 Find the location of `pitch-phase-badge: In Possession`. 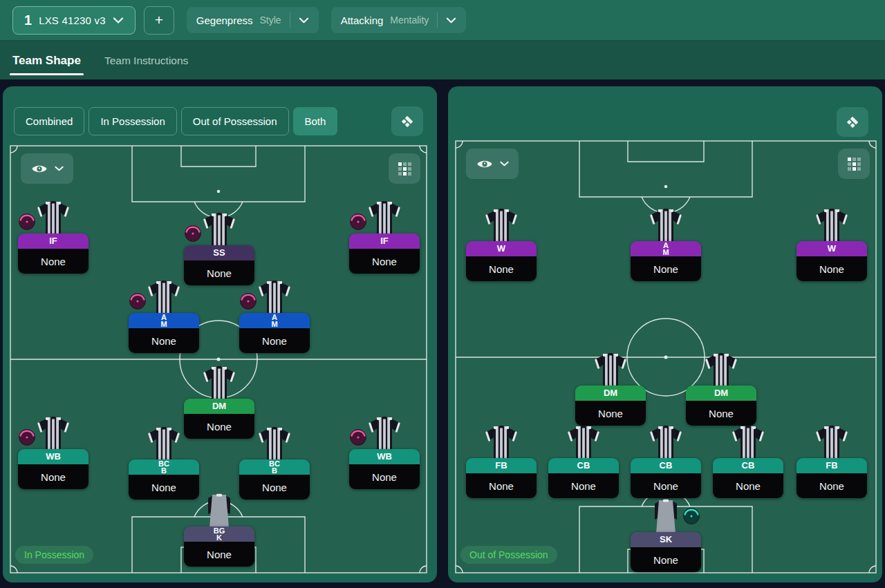

pitch-phase-badge: In Possession is located at coordinates (54, 555).